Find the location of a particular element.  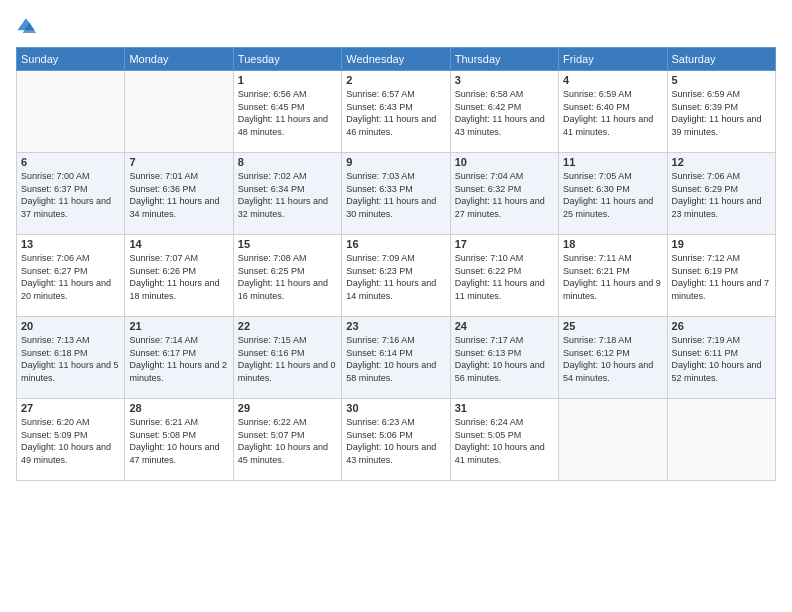

day-info: Sunrise: 6:59 AM Sunset: 6:40 PM Dayligh… is located at coordinates (612, 113).